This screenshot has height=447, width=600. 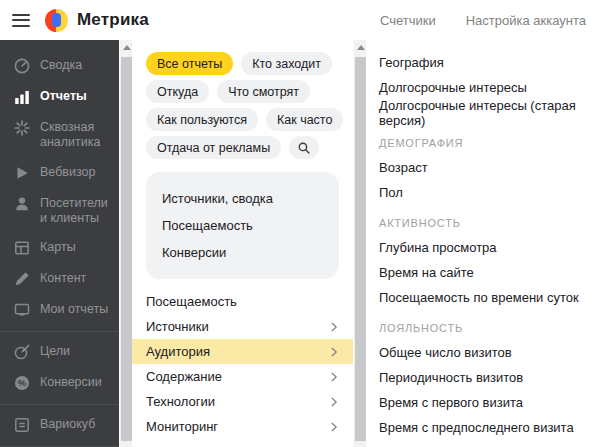 What do you see at coordinates (242, 402) in the screenshot?
I see `menu-item-technologies: Технологии` at bounding box center [242, 402].